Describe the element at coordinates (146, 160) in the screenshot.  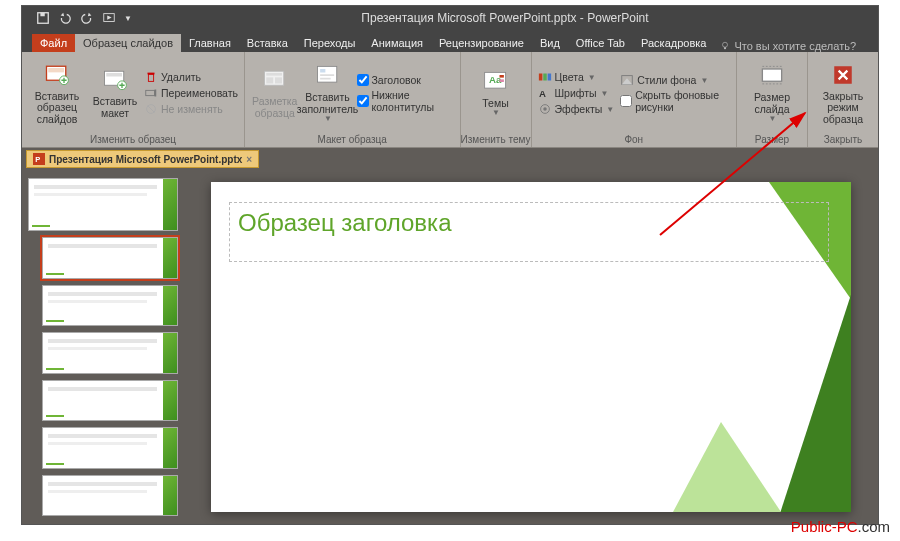
I see `document-tab-label: Презентация Microsoft PowerPoint.pptx` at that location.